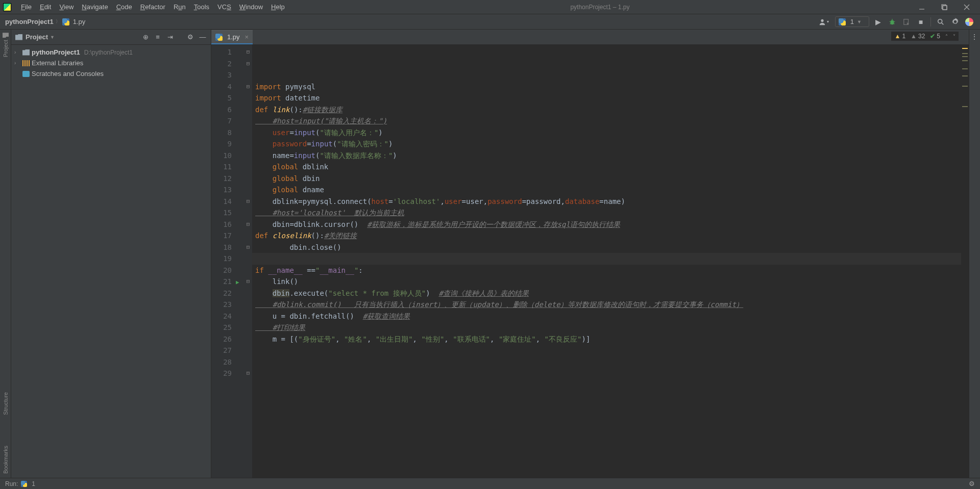 The image size is (980, 489). Describe the element at coordinates (111, 63) in the screenshot. I see `project-tree: › pythonProject1 D:\pythonProject1 › Ext…` at that location.